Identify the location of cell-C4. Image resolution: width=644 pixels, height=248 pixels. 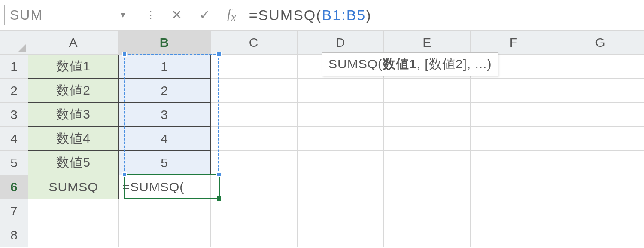
(254, 139).